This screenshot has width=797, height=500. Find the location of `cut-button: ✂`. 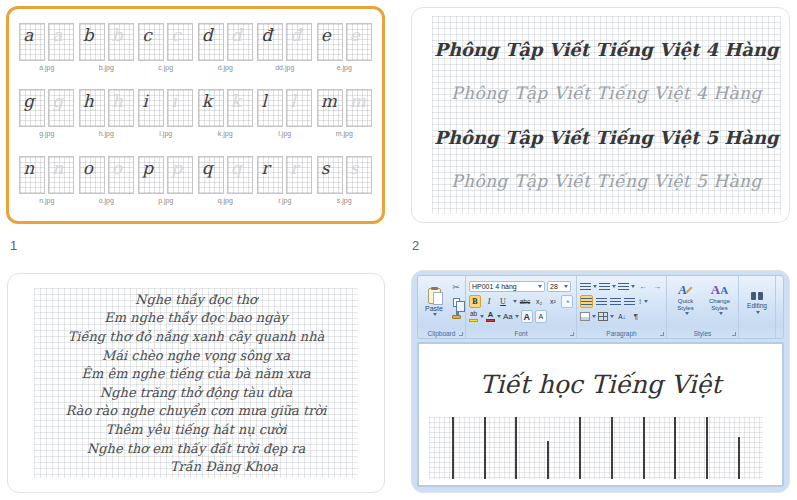

cut-button: ✂ is located at coordinates (456, 288).